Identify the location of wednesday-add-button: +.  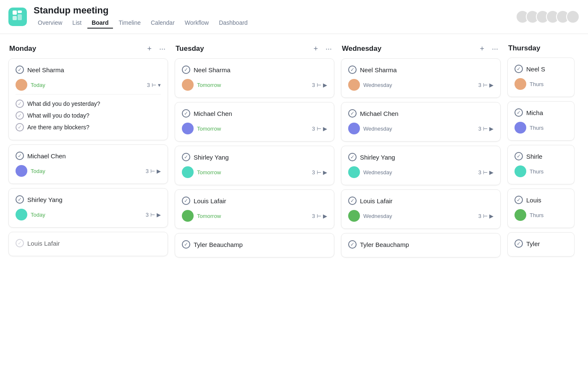
(482, 49).